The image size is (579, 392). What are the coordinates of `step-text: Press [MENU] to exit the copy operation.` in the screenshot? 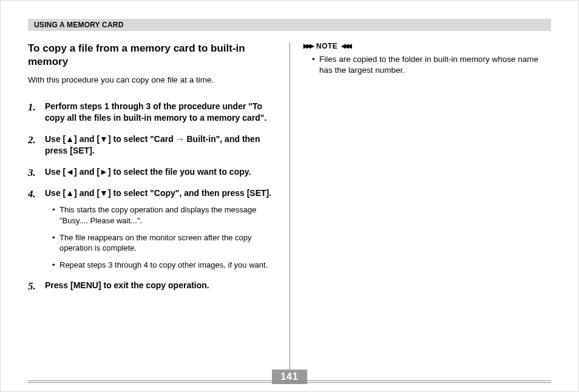 It's located at (127, 285).